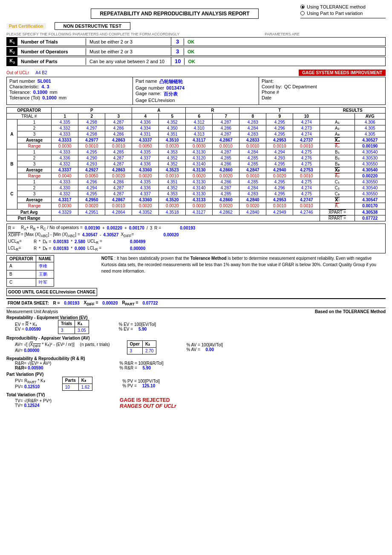 The width and height of the screenshot is (392, 555). What do you see at coordinates (33, 405) in the screenshot?
I see `tv-val-line: TV= 0.12524` at bounding box center [33, 405].